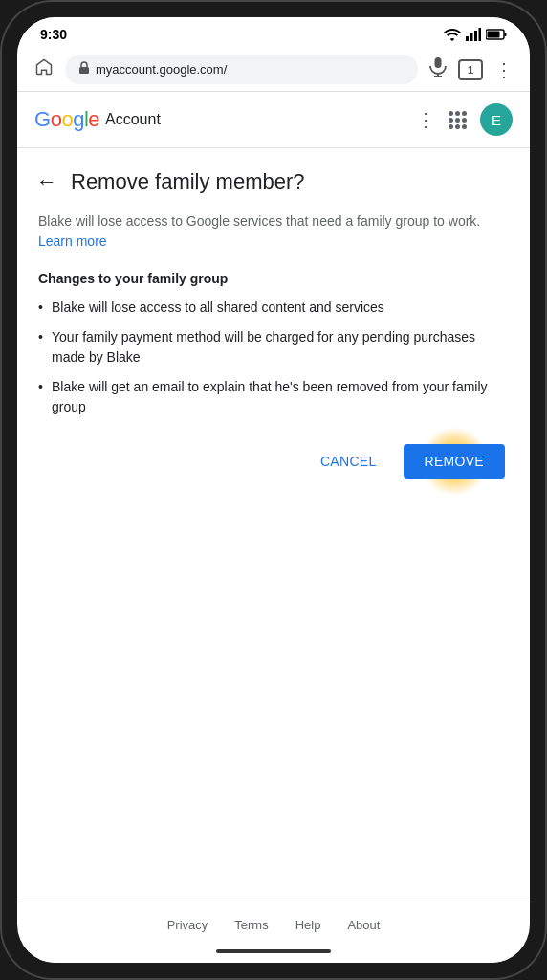  Describe the element at coordinates (274, 121) in the screenshot. I see `account-header: Google Account ⋮` at that location.